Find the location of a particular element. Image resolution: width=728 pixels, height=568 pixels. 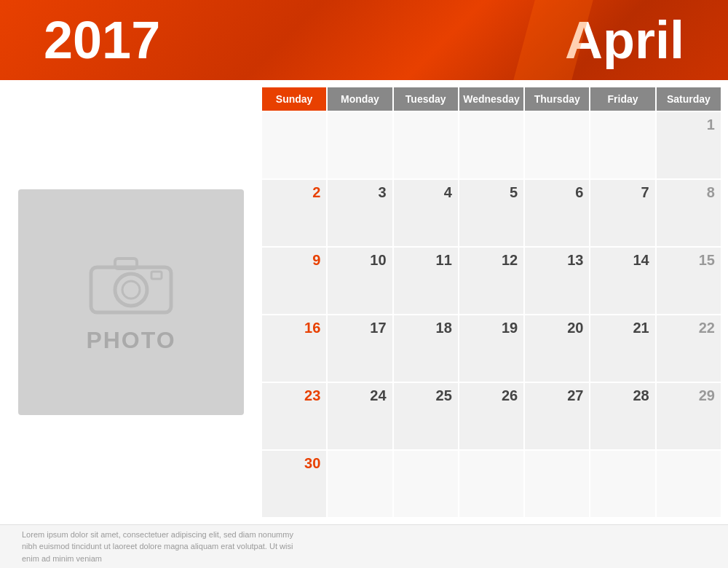

header-thursday: Thursday is located at coordinates (557, 99).